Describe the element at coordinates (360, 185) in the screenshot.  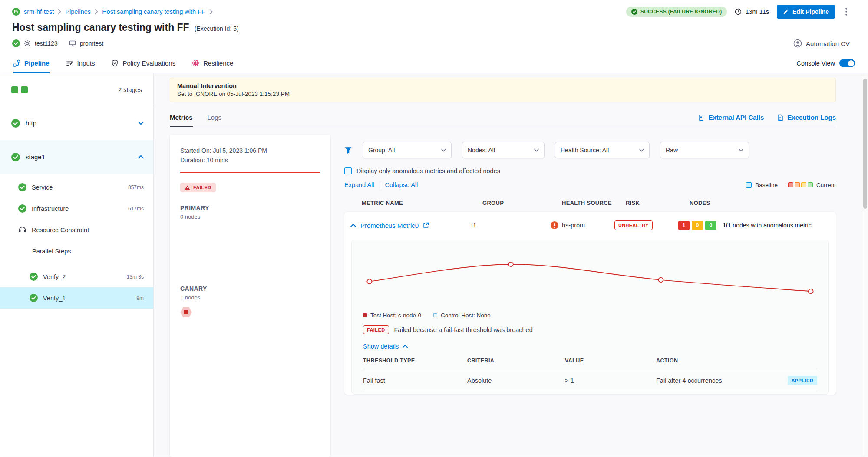
I see `expand-all-link: Expand All` at that location.